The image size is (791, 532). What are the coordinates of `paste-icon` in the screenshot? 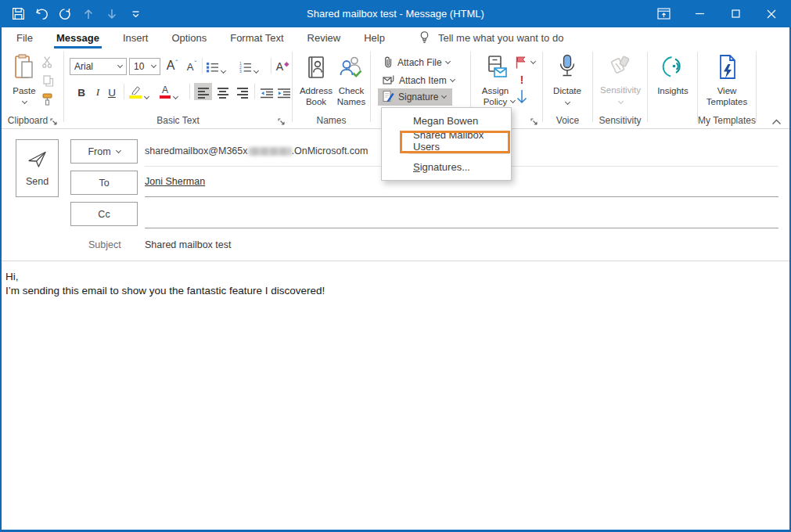 It's located at (24, 68).